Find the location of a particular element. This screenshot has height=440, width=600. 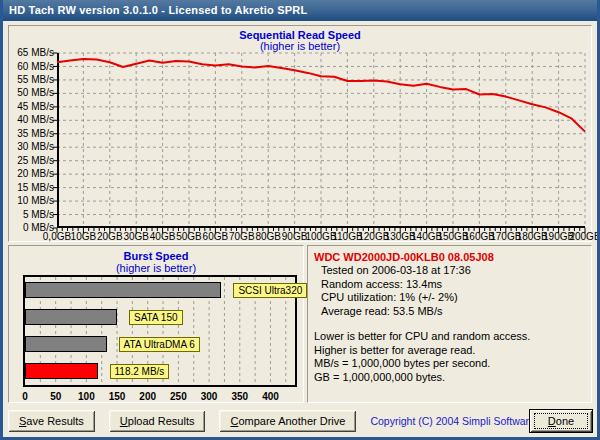

y-axis-label: 20 MB/s is located at coordinates (32, 174).